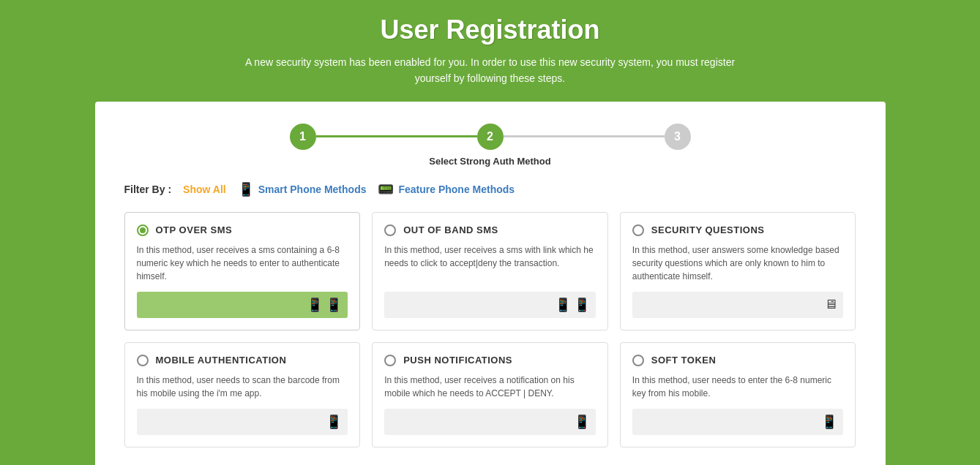 This screenshot has width=980, height=465. What do you see at coordinates (829, 422) in the screenshot?
I see `smart-phone-icon-st: 📱` at bounding box center [829, 422].